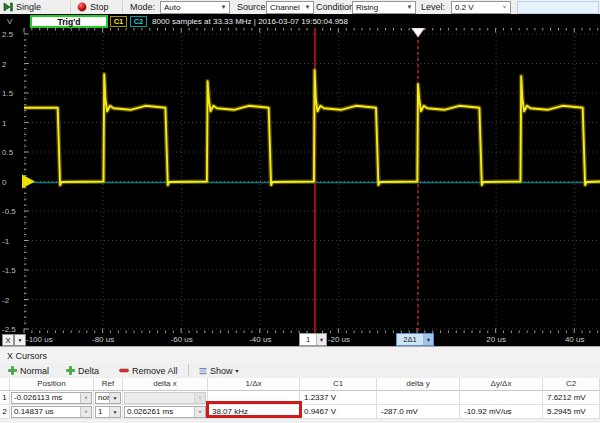 The image size is (600, 423). What do you see at coordinates (284, 8) in the screenshot?
I see `source-value: Channel 1` at bounding box center [284, 8].